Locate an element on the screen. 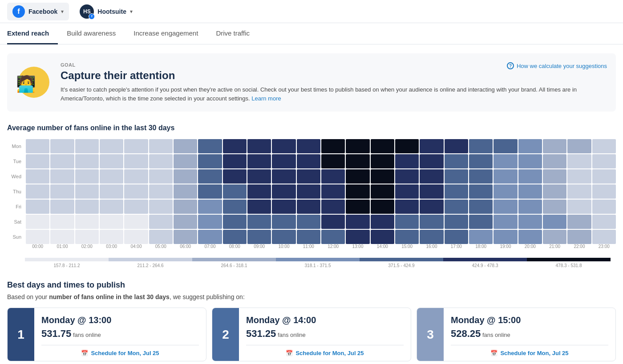  legend-label-text: 478.3 - 531.8 is located at coordinates (569, 266).